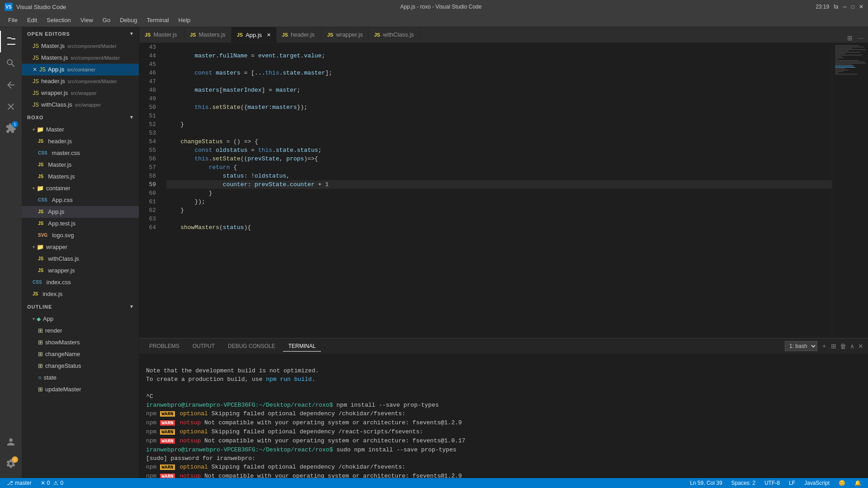 This screenshot has height=488, width=868. Describe the element at coordinates (80, 366) in the screenshot. I see `outline-changestatus: ⊞ changeStatus` at that location.